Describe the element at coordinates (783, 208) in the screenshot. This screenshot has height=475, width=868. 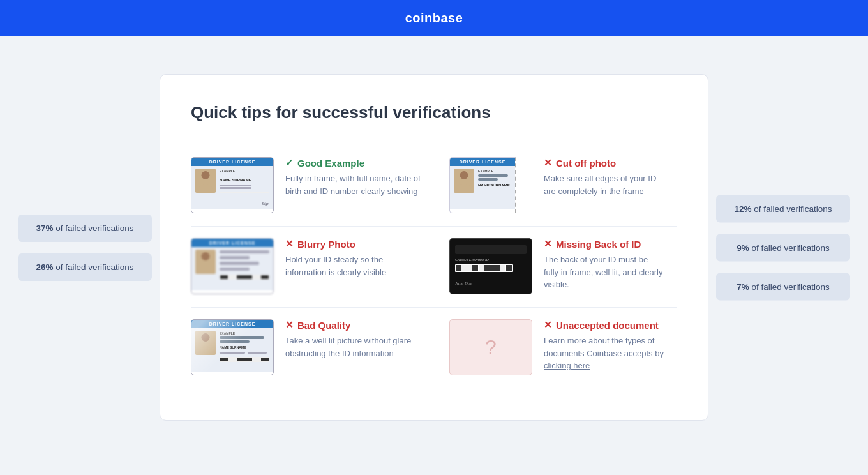
I see `right-badge-1: 12% of failed verifications` at that location.